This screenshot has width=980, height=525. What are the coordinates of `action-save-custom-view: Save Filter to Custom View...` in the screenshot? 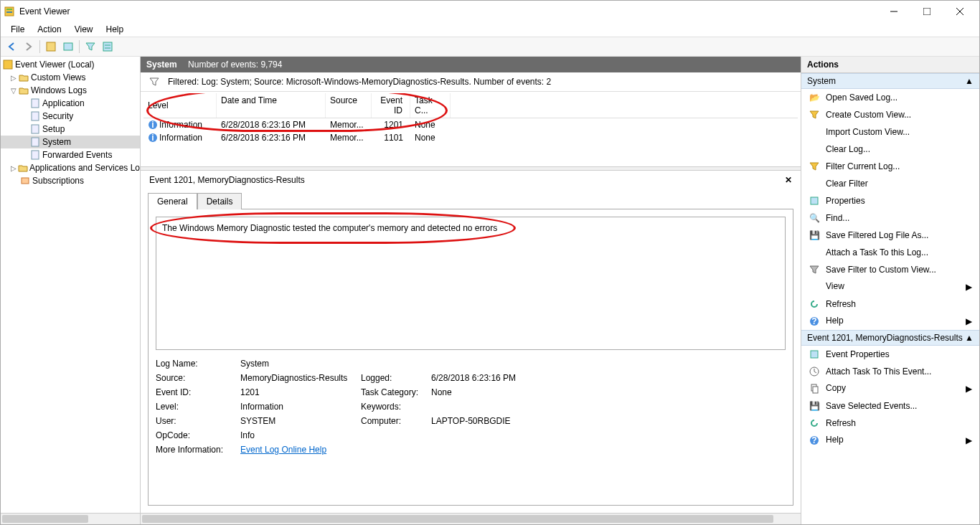 It's located at (890, 270).